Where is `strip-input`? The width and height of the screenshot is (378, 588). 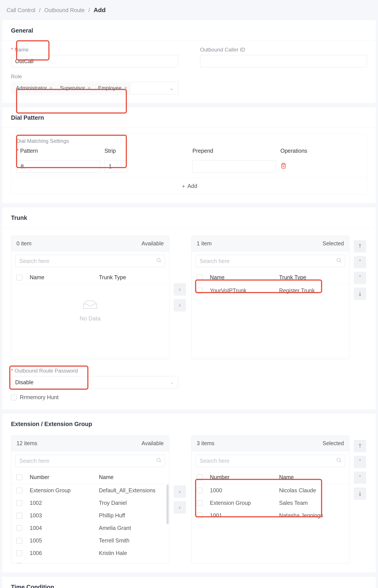
strip-input is located at coordinates (115, 166).